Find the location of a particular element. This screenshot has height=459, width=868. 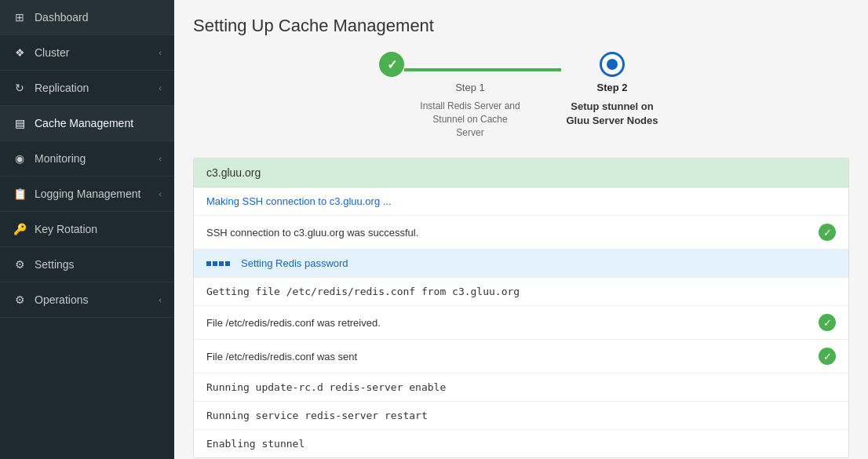

sidebar-item-cache-management: ▤Cache Management is located at coordinates (87, 124).